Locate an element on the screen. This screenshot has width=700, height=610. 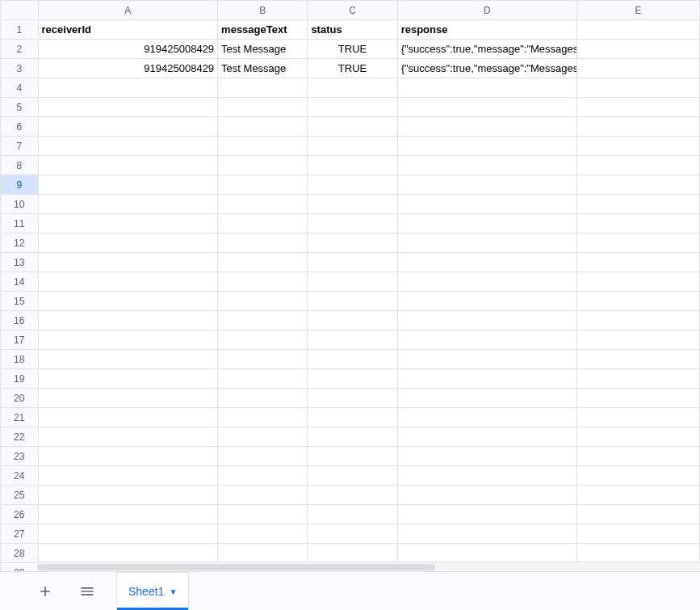
row-header: 22 is located at coordinates (19, 437).